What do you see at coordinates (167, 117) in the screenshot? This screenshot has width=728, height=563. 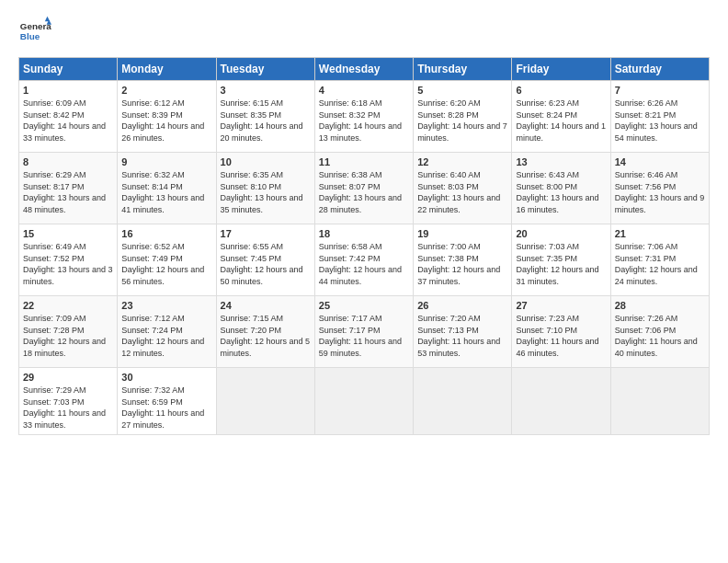 I see `day-cell-2: 2 Sunrise: 6:12 AMSunset: 8:39 PMDayligh…` at bounding box center [167, 117].